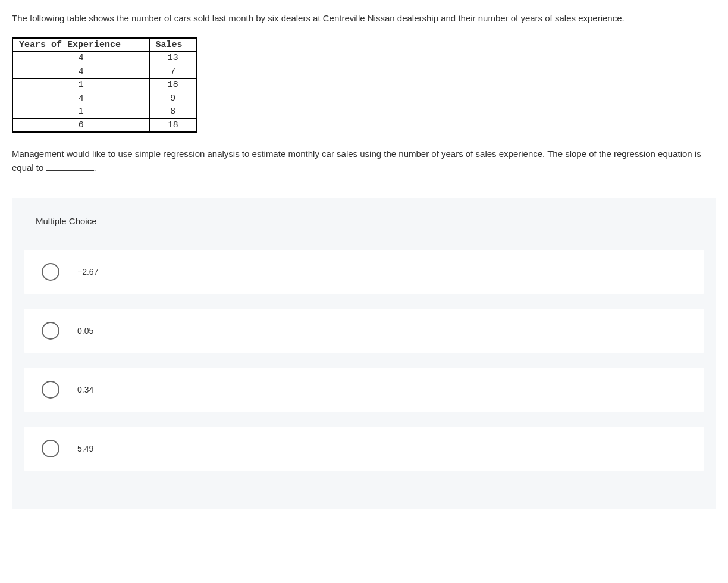 The height and width of the screenshot is (583, 728). What do you see at coordinates (95, 168) in the screenshot?
I see `prompt-after: .` at bounding box center [95, 168].